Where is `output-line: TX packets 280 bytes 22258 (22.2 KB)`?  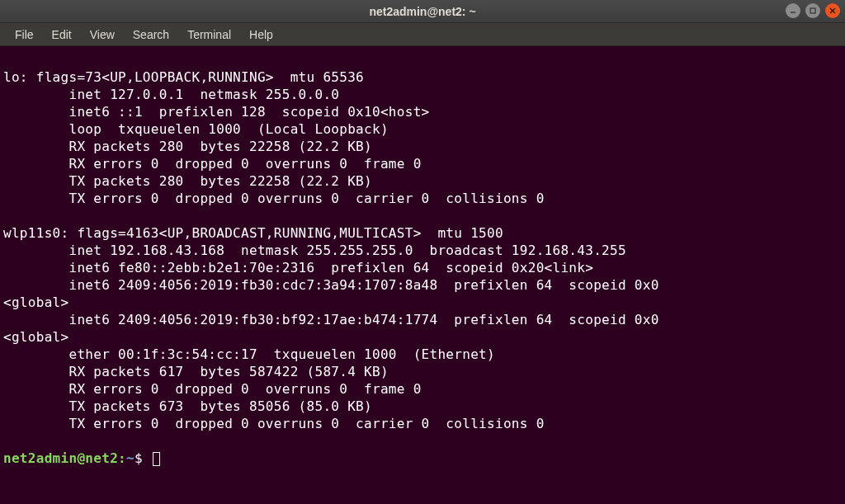 output-line: TX packets 280 bytes 22258 (22.2 KB) is located at coordinates (188, 181).